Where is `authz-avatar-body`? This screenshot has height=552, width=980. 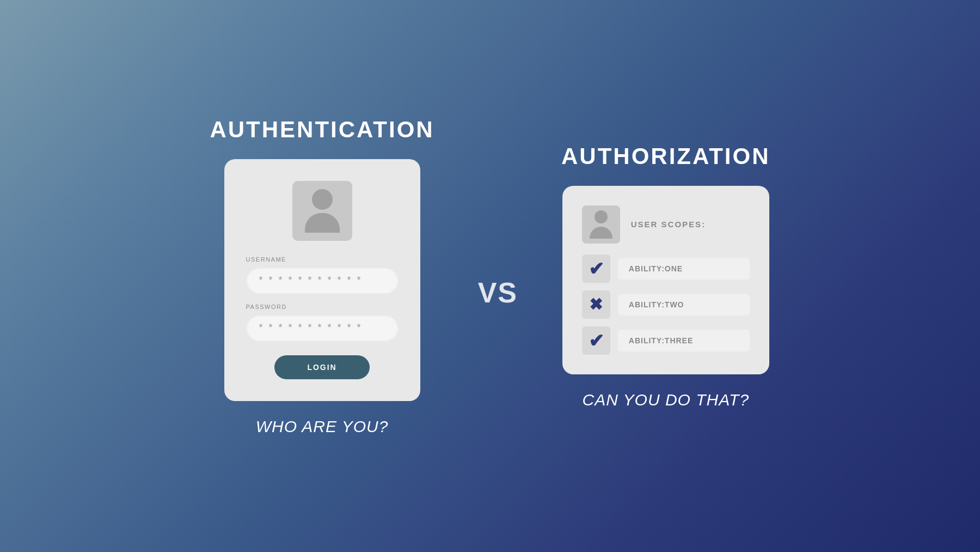
authz-avatar-body is located at coordinates (601, 233).